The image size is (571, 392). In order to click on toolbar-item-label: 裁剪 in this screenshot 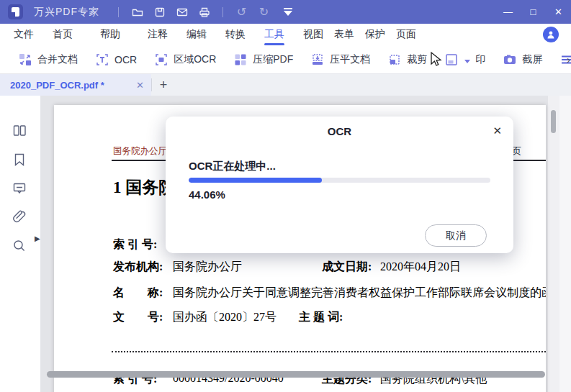, I will do `click(417, 60)`.